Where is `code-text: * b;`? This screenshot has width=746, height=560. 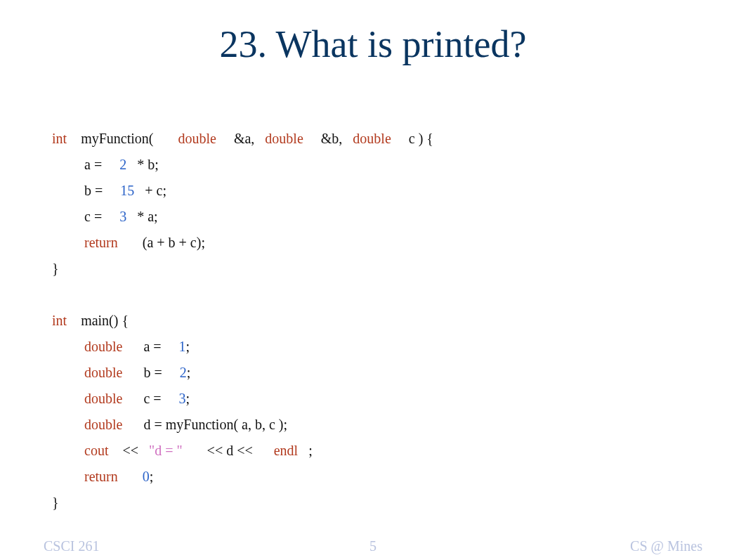 code-text: * b; is located at coordinates (143, 164).